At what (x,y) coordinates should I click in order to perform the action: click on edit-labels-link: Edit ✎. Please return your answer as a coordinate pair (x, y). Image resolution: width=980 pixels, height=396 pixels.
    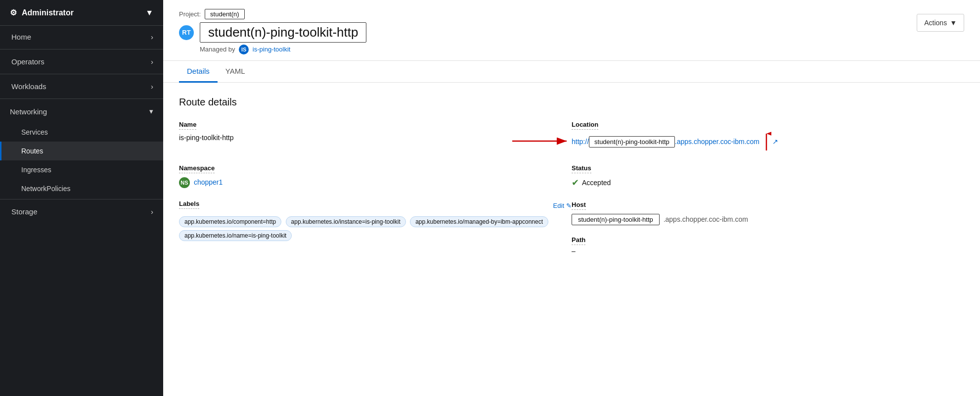
    Looking at the image, I should click on (563, 206).